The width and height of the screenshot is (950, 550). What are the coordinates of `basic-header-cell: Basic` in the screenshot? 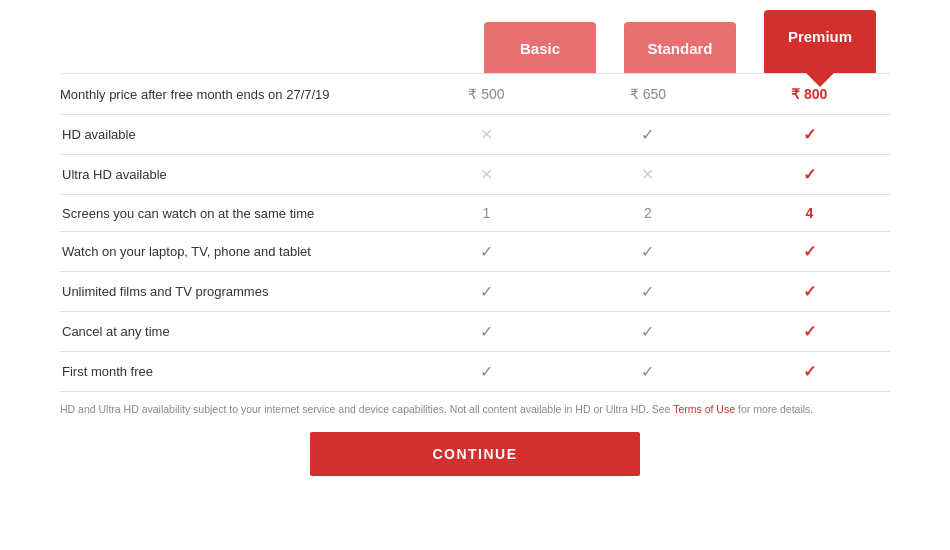 It's located at (540, 42).